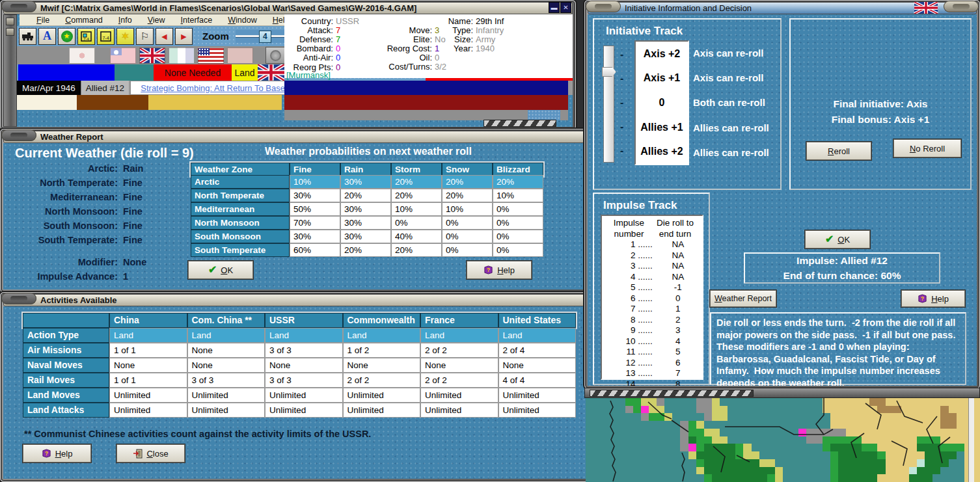 This screenshot has height=482, width=980. I want to click on uk-flag-icon, so click(152, 56).